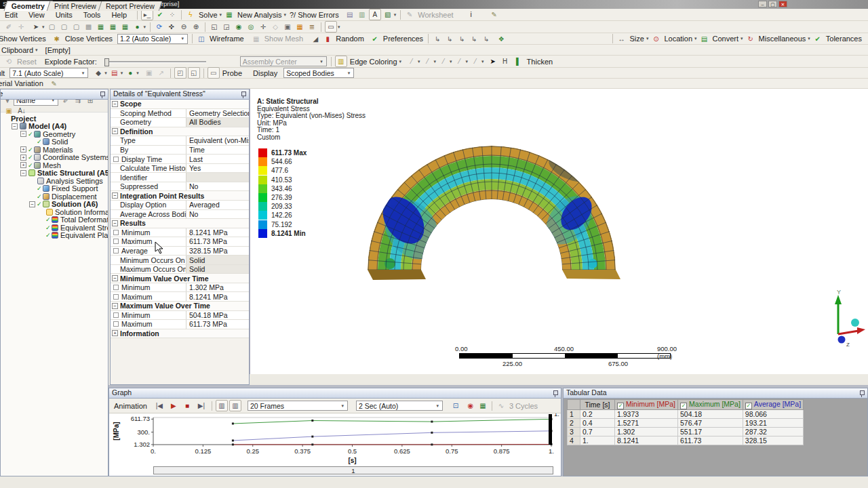 Image resolution: width=868 pixels, height=488 pixels. Describe the element at coordinates (622, 39) in the screenshot. I see `size-icon: ↔` at that location.